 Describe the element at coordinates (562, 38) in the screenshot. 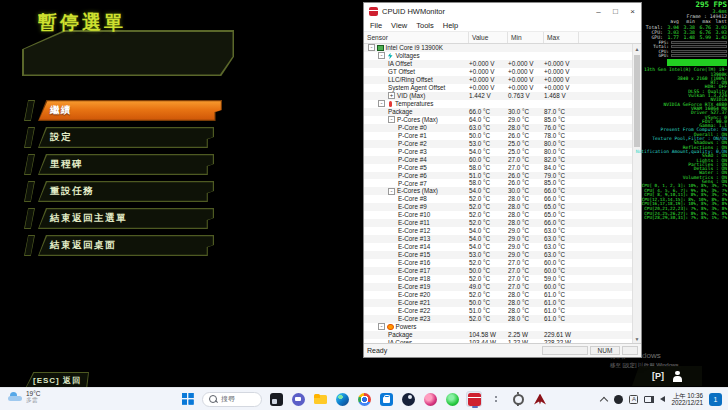

I see `column-header-max: Max` at that location.